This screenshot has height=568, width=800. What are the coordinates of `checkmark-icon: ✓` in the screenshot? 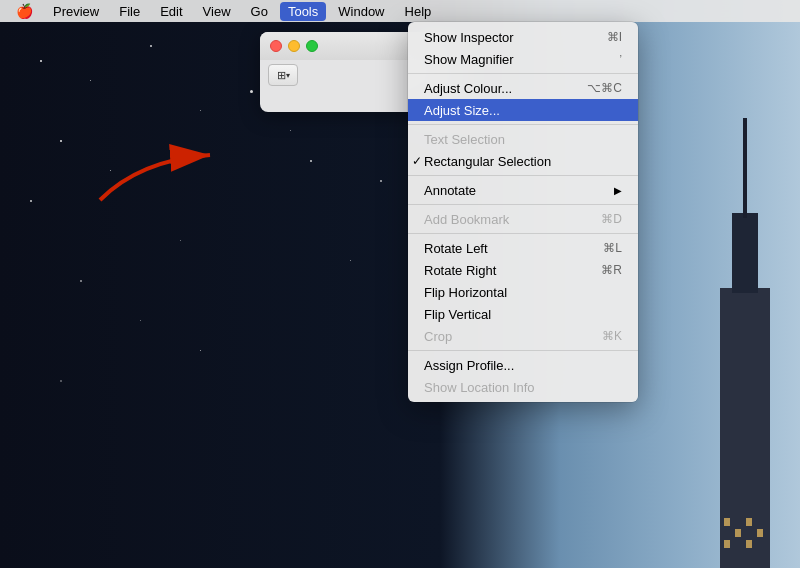 It's located at (417, 161).